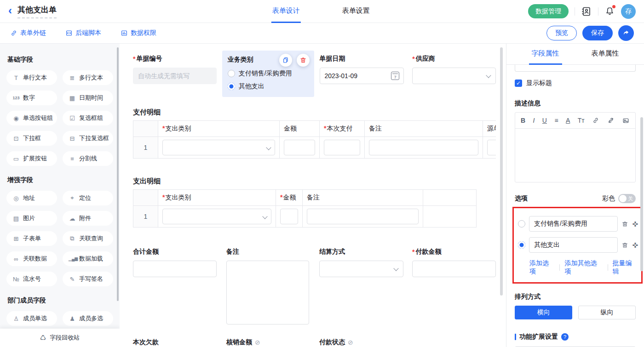 Image resolution: width=644 pixels, height=347 pixels. I want to click on underline-icon: U, so click(545, 120).